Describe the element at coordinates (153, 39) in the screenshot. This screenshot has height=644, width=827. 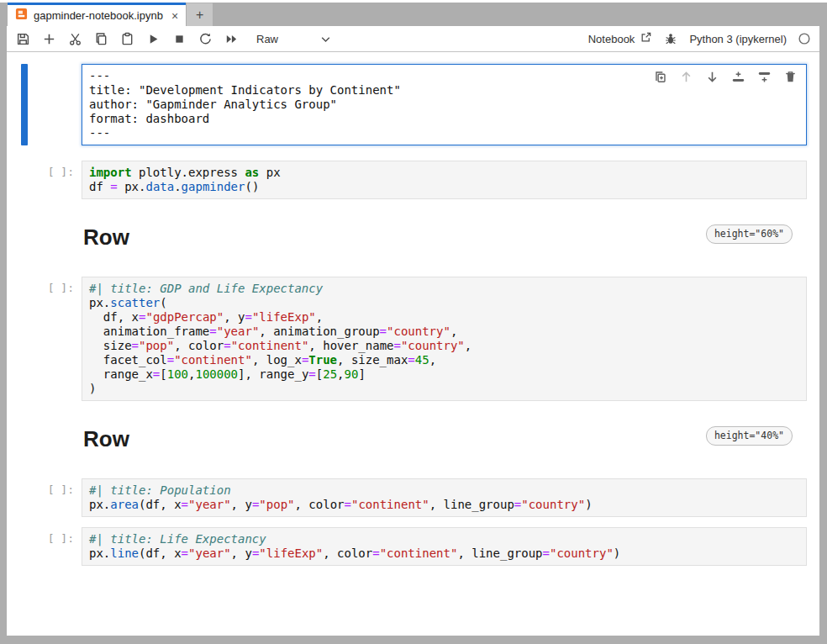
I see `run-cell-button` at that location.